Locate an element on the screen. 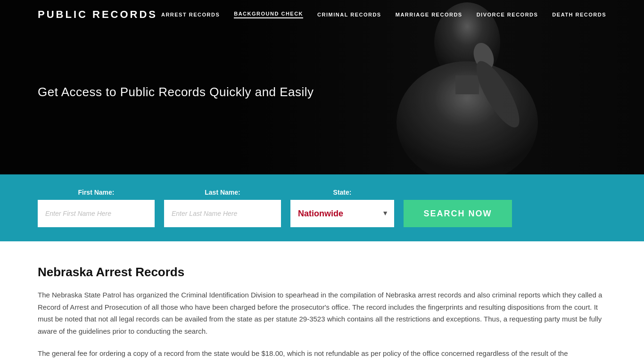 Image resolution: width=644 pixels, height=362 pixels. state-select-wrapper: Nationwide Alabama Alaska Arizona Arkans… is located at coordinates (342, 214).